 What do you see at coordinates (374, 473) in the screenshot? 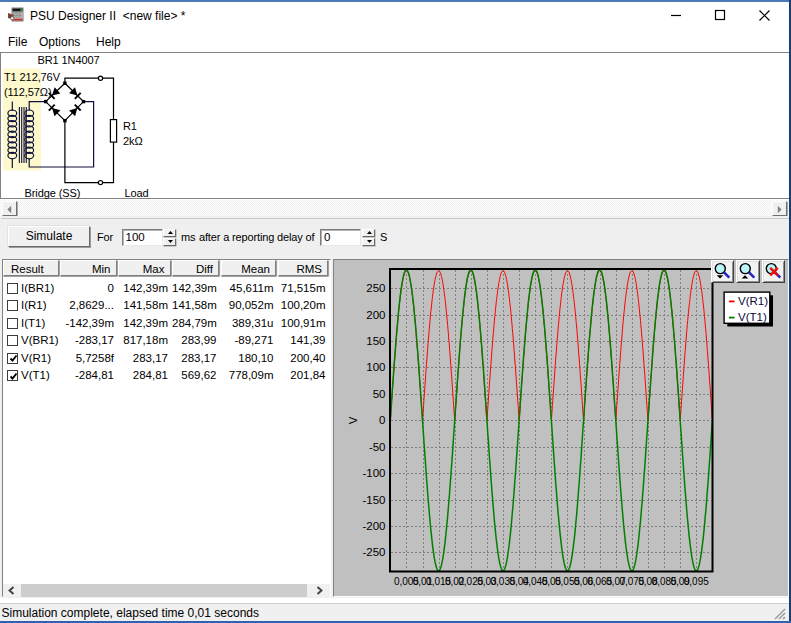
I see `svg-text: -100` at bounding box center [374, 473].